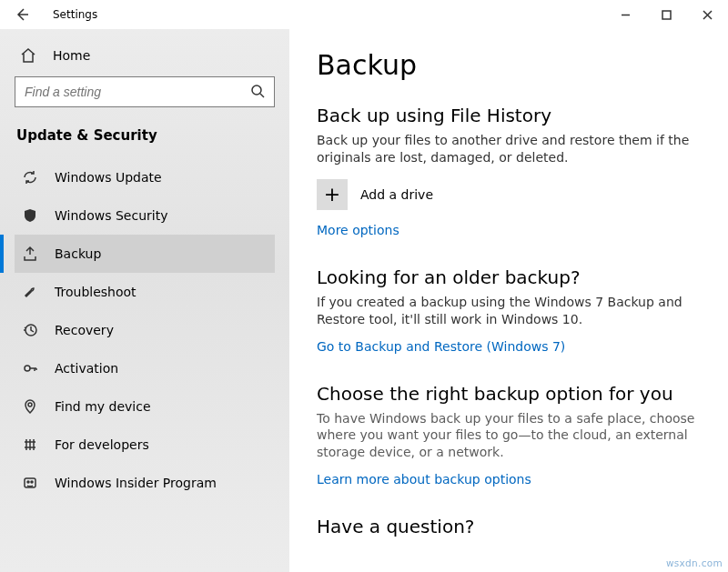 The width and height of the screenshot is (728, 572). Describe the element at coordinates (103, 406) in the screenshot. I see `sidebar-item-label: Find my device` at that location.